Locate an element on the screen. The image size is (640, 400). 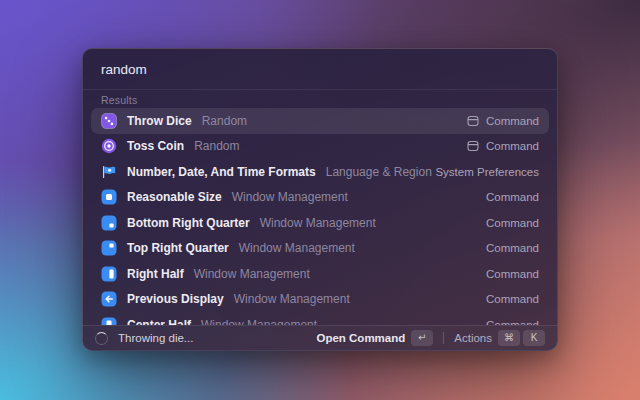
result-row-toss-coin: Toss Coin Random Command is located at coordinates (320, 147).